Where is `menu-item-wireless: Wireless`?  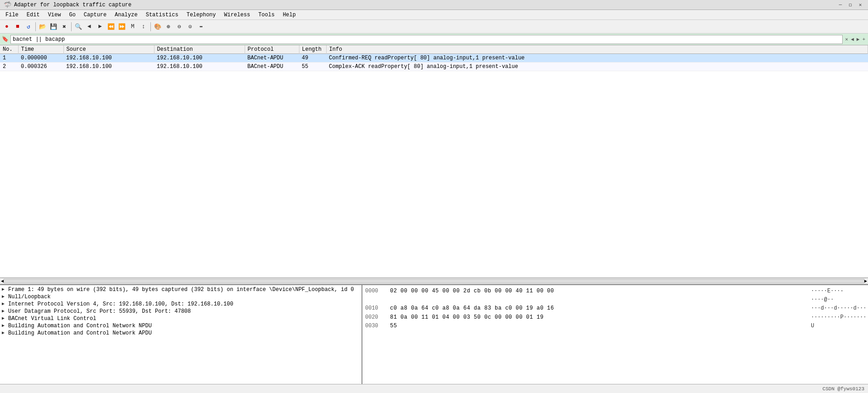
menu-item-wireless: Wireless is located at coordinates (237, 15).